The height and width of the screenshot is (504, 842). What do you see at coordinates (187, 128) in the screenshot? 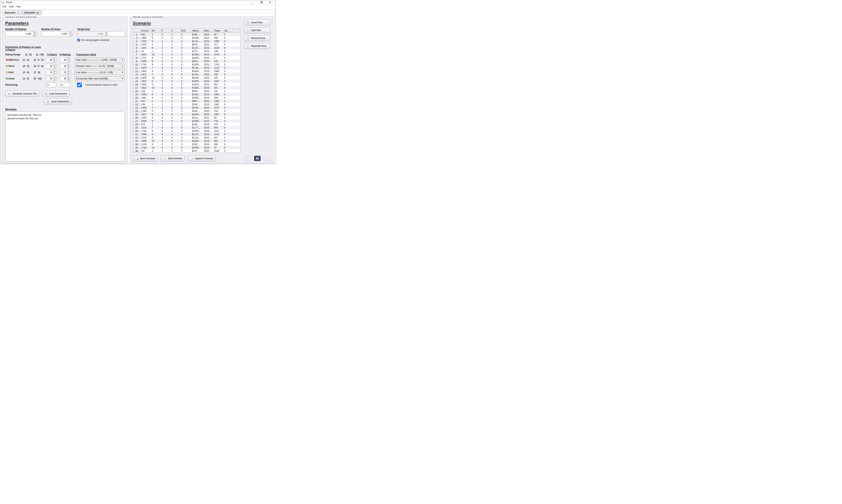
I see `table-row: 2913147433$1.77....2016:...8540` at bounding box center [187, 128].